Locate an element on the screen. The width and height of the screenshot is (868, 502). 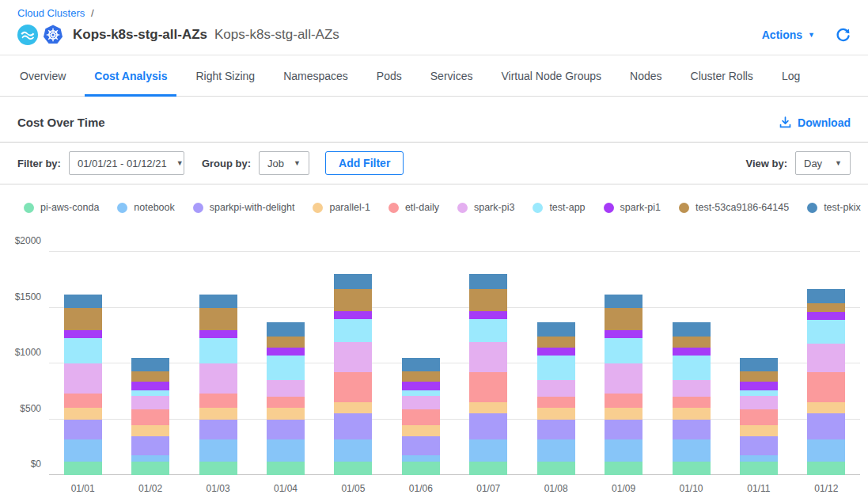
date-range-select: 01/01/21 - 01/12/21 ▼ is located at coordinates (127, 163).